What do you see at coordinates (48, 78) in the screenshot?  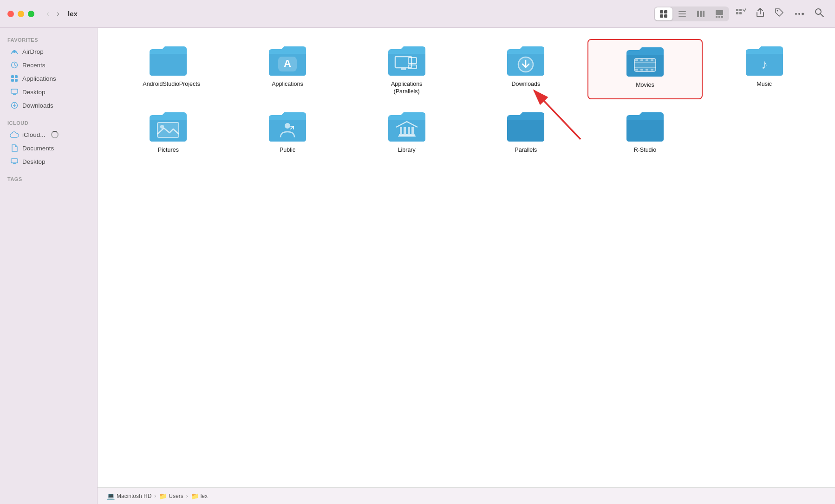 I see `sidebar-item-applications: Applications` at bounding box center [48, 78].